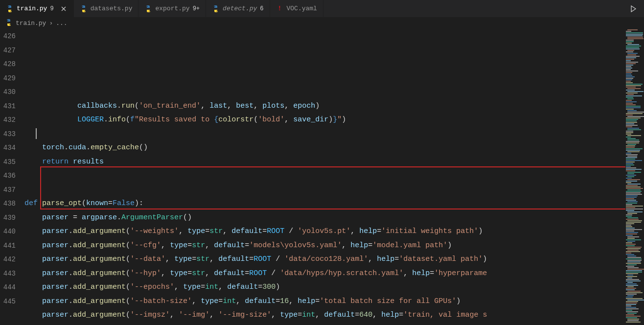 The image size is (644, 325). What do you see at coordinates (322, 23) in the screenshot?
I see `breadcrumb: train.py › ...` at bounding box center [322, 23].